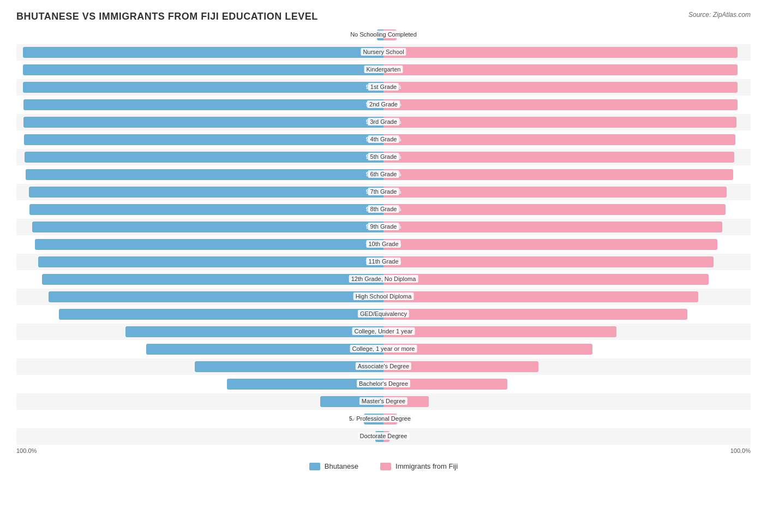 The width and height of the screenshot is (767, 532). What do you see at coordinates (384, 105) in the screenshot?
I see `table-row: 2nd Grade98.1%96.4%` at bounding box center [384, 105].